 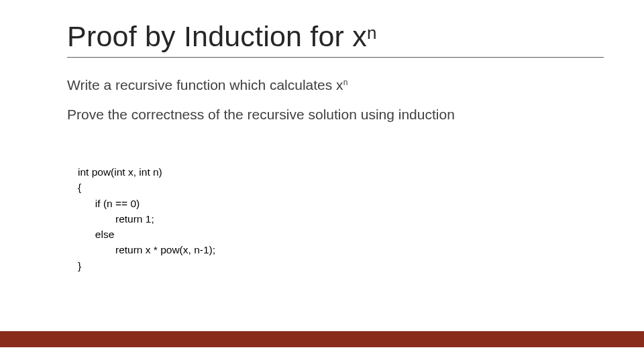 I want to click on code-line-6: return x * pow(x, n-1);, so click(x=146, y=249).